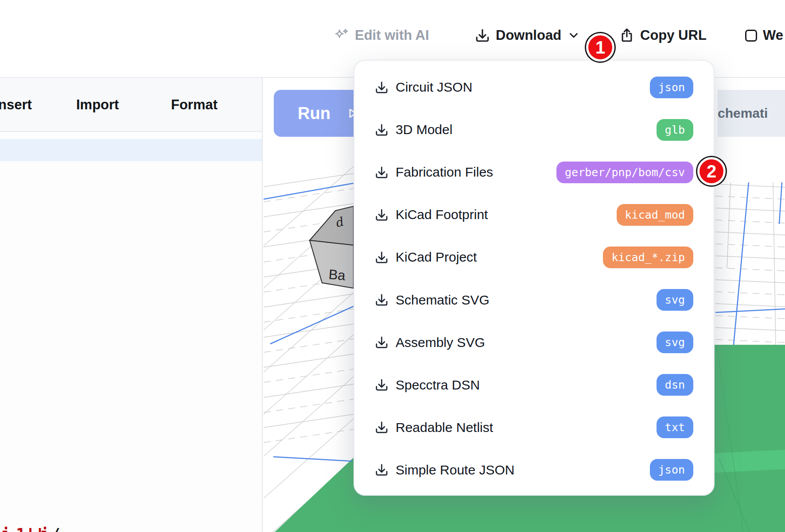 Image resolution: width=785 pixels, height=532 pixels. Describe the element at coordinates (337, 275) in the screenshot. I see `svg-text: Ba` at that location.